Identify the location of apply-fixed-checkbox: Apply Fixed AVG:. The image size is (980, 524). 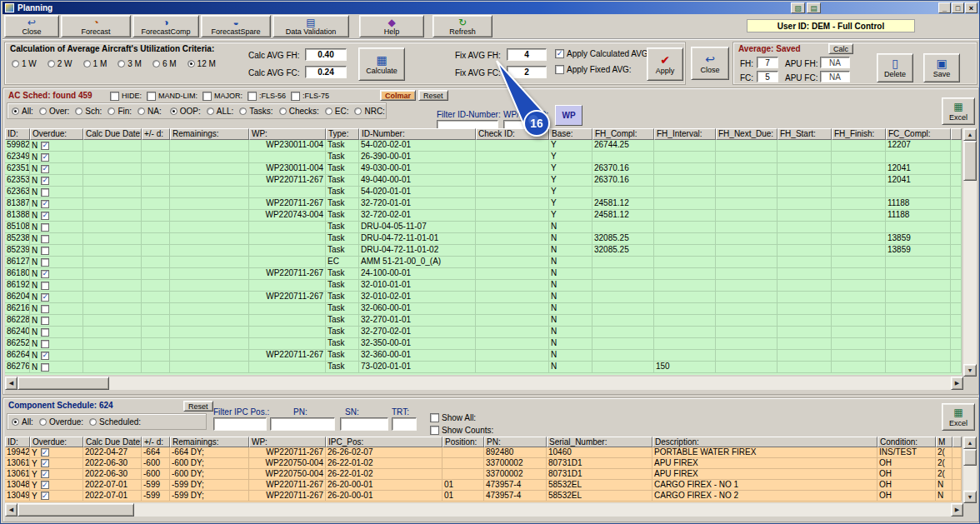
(593, 70).